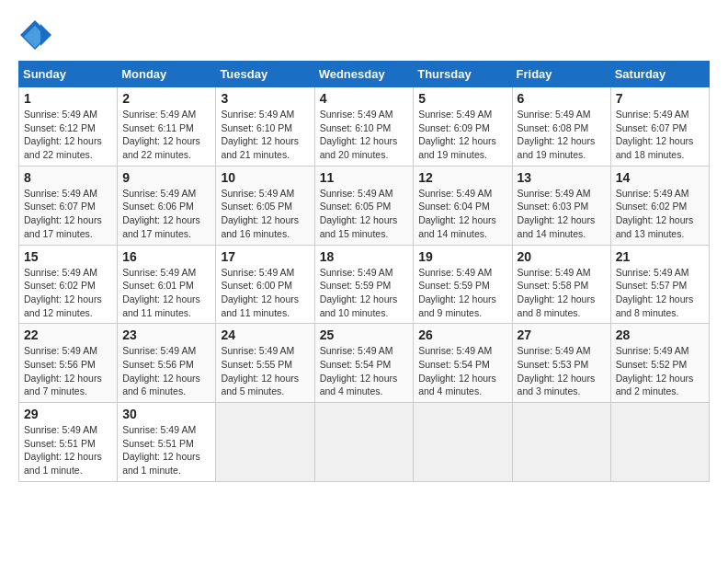  What do you see at coordinates (68, 127) in the screenshot?
I see `calendar-cell: 1Sunrise: 5:49 AM Sunset: 6:12 PM Daylig…` at bounding box center [68, 127].